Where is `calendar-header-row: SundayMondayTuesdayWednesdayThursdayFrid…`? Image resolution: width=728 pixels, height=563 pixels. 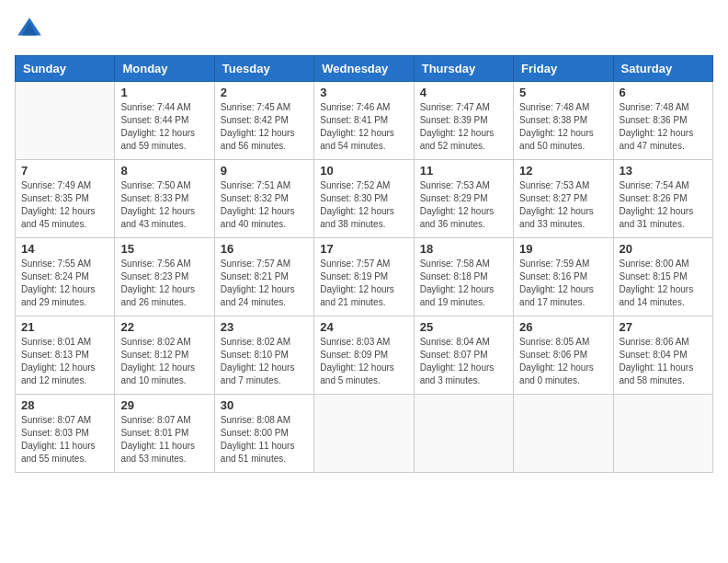 calendar-header-row: SundayMondayTuesdayWednesdayThursdayFrid… is located at coordinates (364, 69).